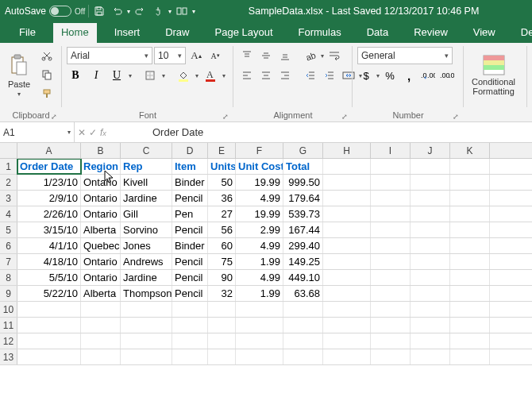  What do you see at coordinates (146, 262) in the screenshot?
I see `cell: Andrews` at bounding box center [146, 262].